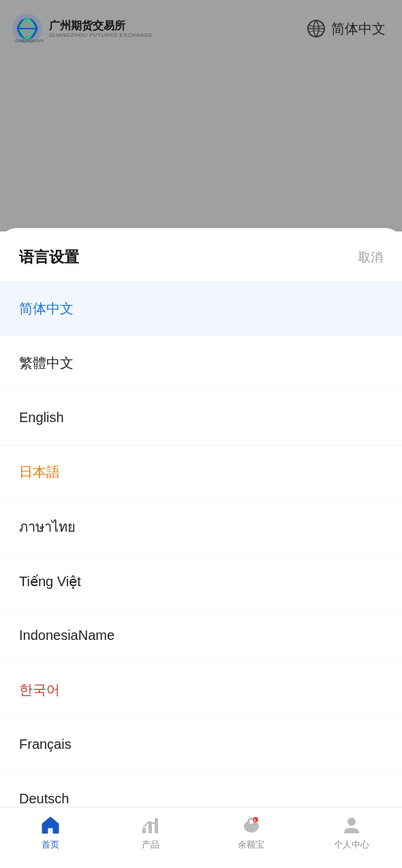 This screenshot has width=402, height=868. Describe the element at coordinates (49, 257) in the screenshot. I see `sheet-title: 语言设置` at that location.